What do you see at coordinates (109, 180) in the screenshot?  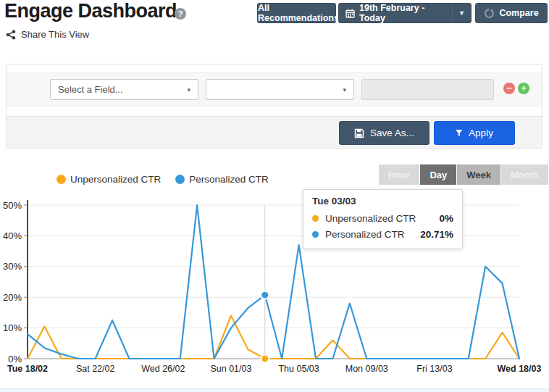 I see `legend-item-unpersonalized-ctr: Unpersonalized CTR` at bounding box center [109, 180].